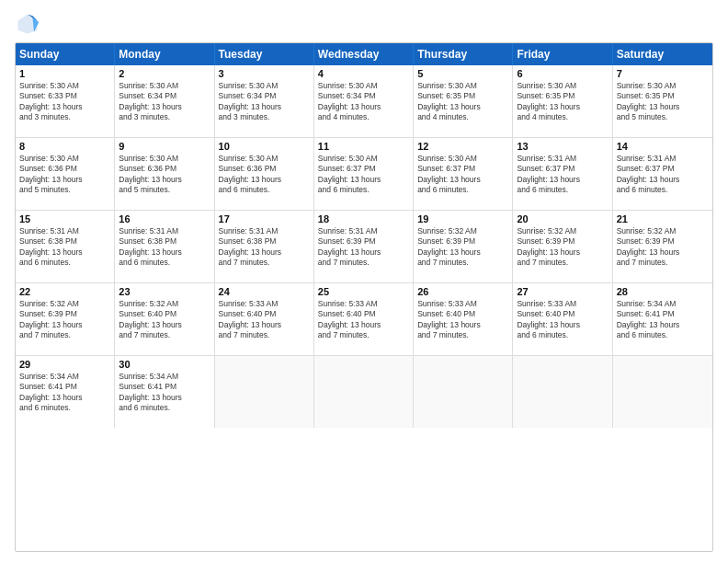  What do you see at coordinates (364, 101) in the screenshot?
I see `day-cell-4: 4Sunrise: 5:30 AMSunset: 6:34 PMDaylight…` at bounding box center [364, 101].